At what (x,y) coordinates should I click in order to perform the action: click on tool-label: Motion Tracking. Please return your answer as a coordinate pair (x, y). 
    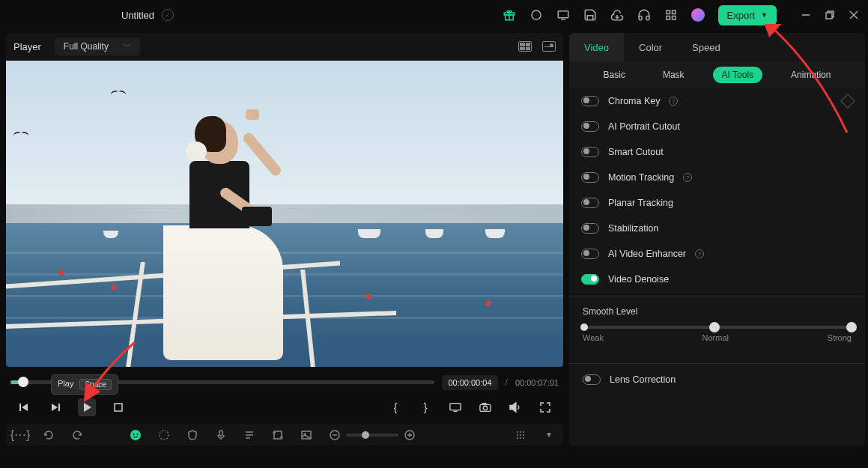
    Looking at the image, I should click on (641, 177).